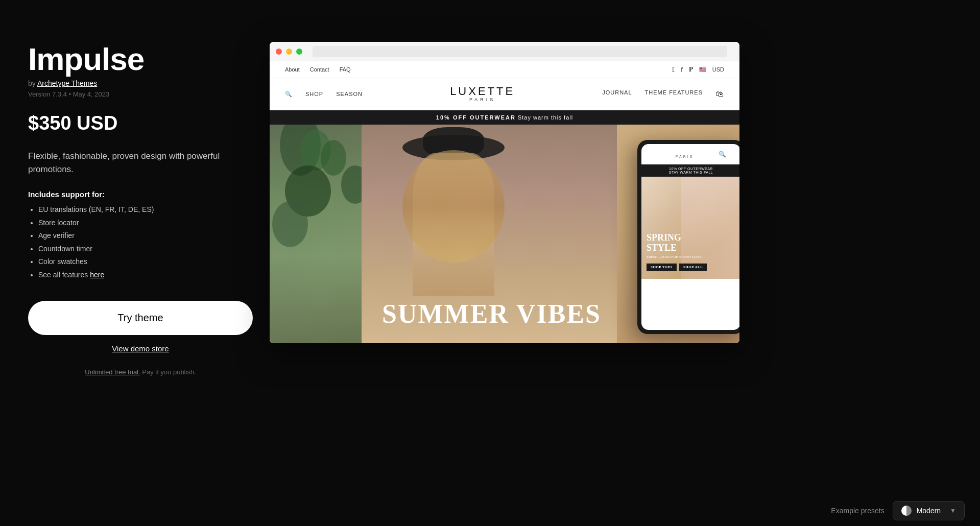 Image resolution: width=980 pixels, height=526 pixels. I want to click on feature-item: Color swatches, so click(156, 262).